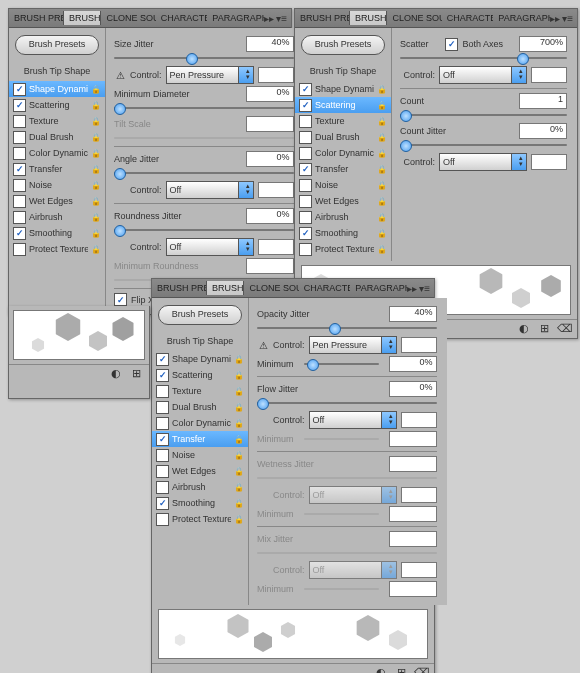 The width and height of the screenshot is (580, 673). What do you see at coordinates (270, 216) in the screenshot?
I see `round-value: 0%` at bounding box center [270, 216].